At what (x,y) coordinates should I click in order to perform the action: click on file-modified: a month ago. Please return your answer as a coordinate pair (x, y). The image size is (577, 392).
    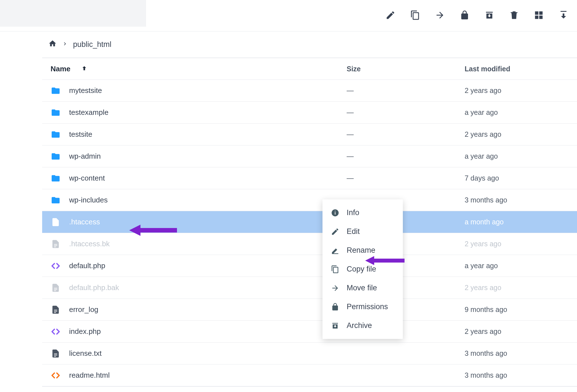
    Looking at the image, I should click on (521, 222).